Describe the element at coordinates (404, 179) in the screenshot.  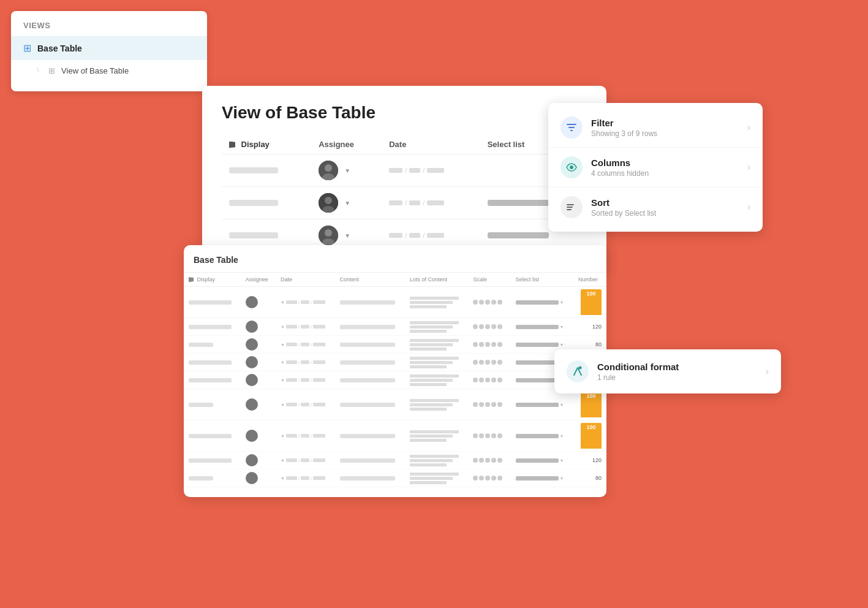
I see `top-card: View of Base Table Display Assignee Date…` at that location.